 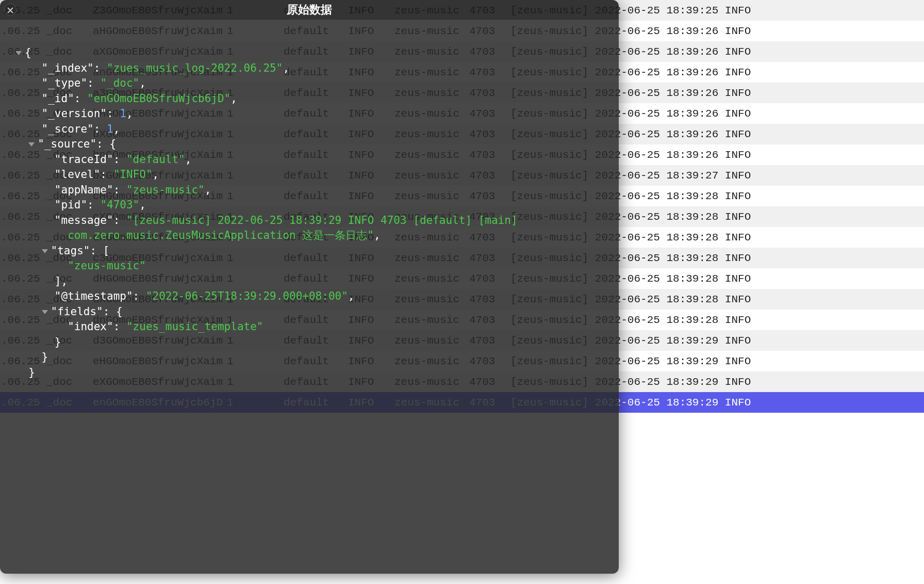 What do you see at coordinates (84, 220) in the screenshot?
I see `json-key: "message"` at bounding box center [84, 220].